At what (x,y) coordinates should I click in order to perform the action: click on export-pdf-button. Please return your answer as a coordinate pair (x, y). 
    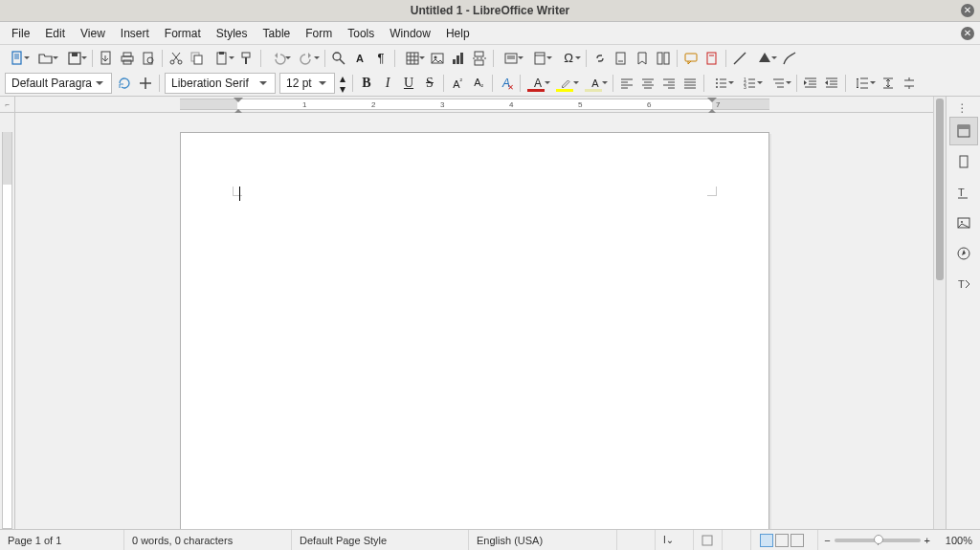
    Looking at the image, I should click on (106, 58).